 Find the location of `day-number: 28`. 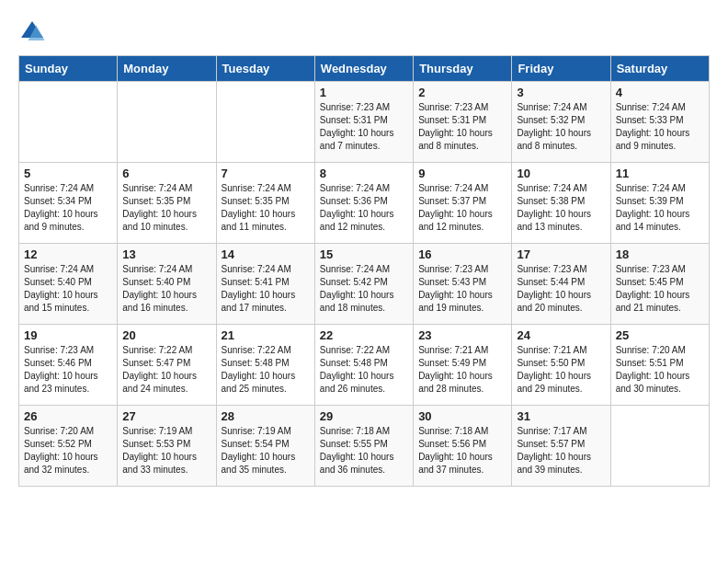

day-number: 28 is located at coordinates (266, 416).